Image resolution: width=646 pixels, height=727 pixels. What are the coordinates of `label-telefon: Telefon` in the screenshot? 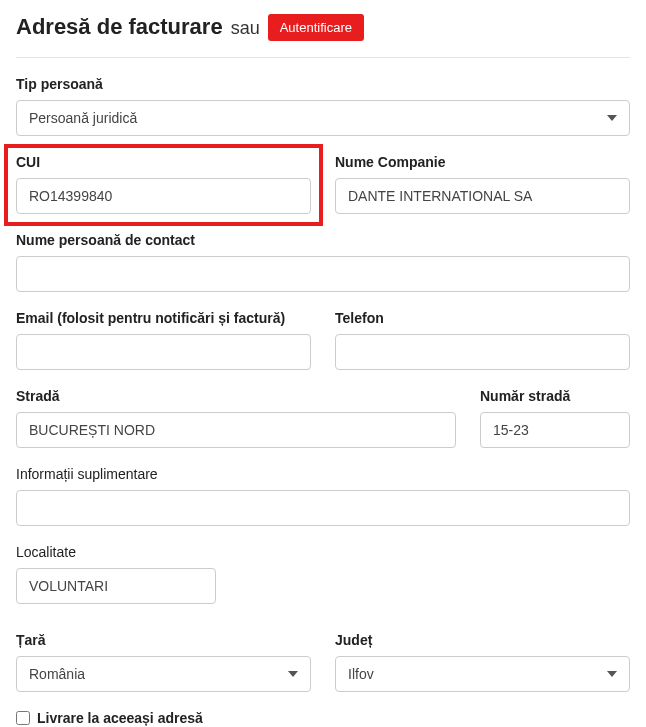 It's located at (482, 318).